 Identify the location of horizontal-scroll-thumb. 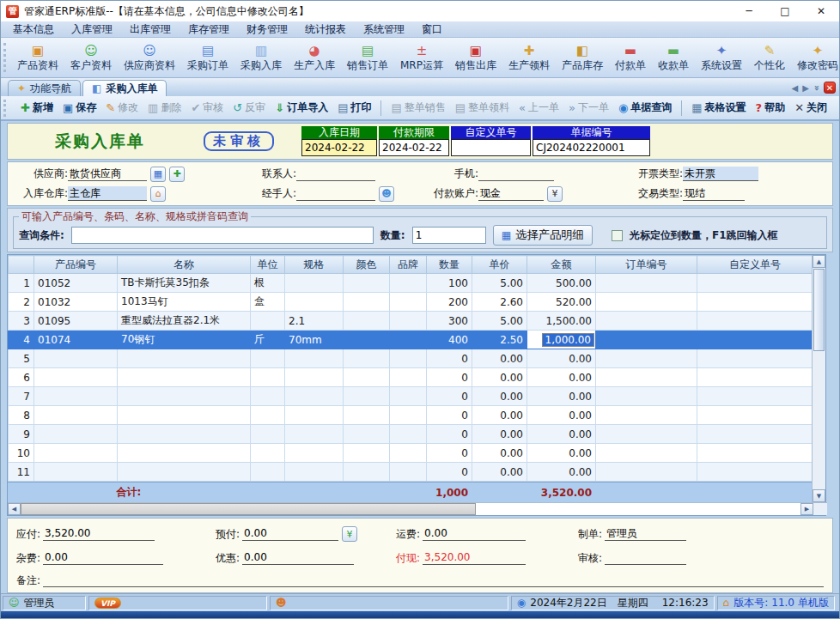
(248, 509).